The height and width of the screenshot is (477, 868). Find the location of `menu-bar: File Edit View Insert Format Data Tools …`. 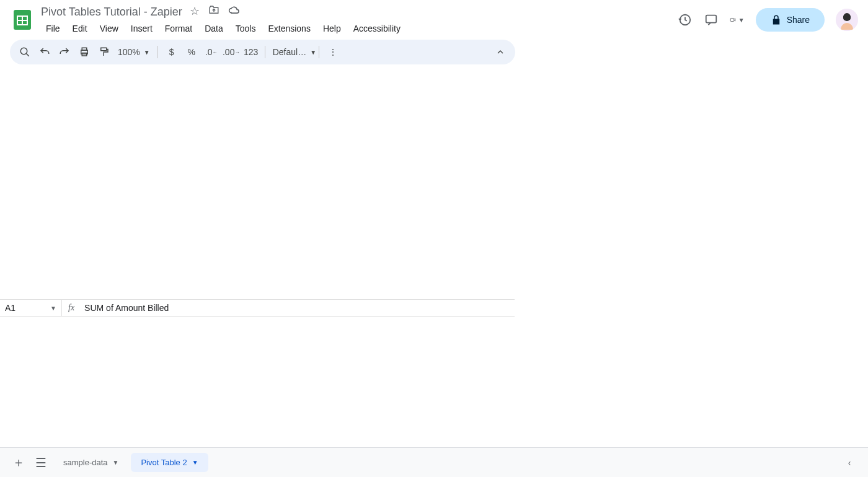

menu-bar: File Edit View Insert Format Data Tools … is located at coordinates (360, 28).